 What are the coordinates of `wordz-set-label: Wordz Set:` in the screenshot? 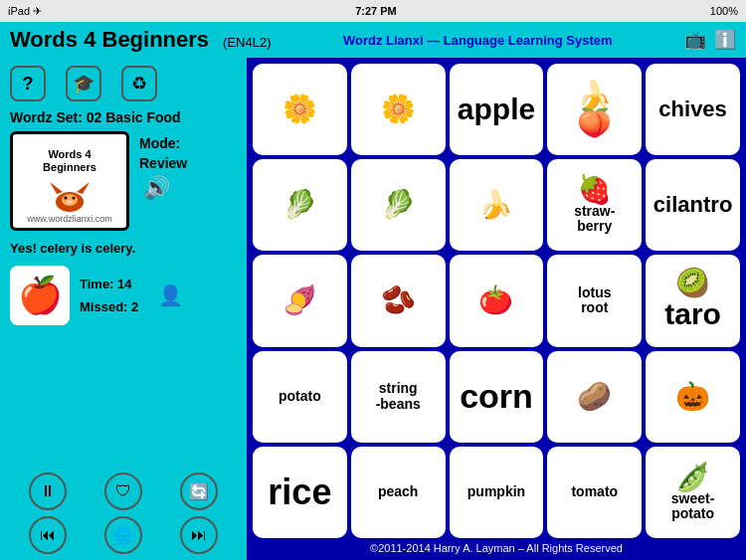 It's located at (46, 117).